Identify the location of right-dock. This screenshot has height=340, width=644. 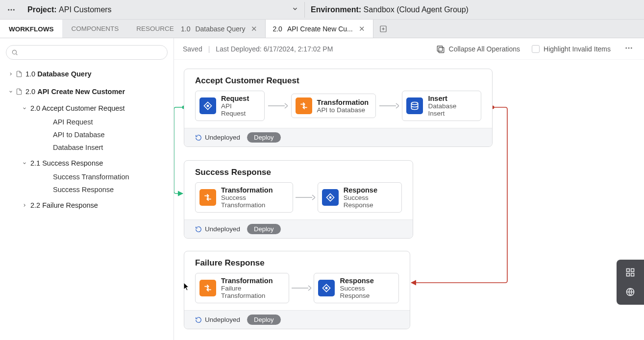
(630, 282).